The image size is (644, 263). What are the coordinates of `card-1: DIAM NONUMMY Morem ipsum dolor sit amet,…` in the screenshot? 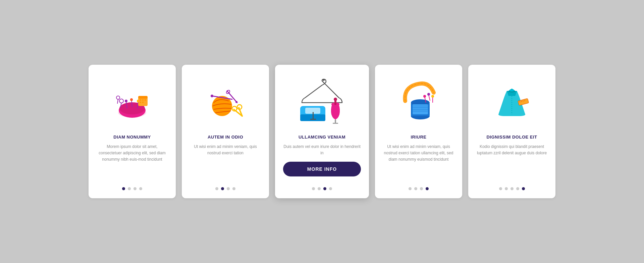 It's located at (132, 132).